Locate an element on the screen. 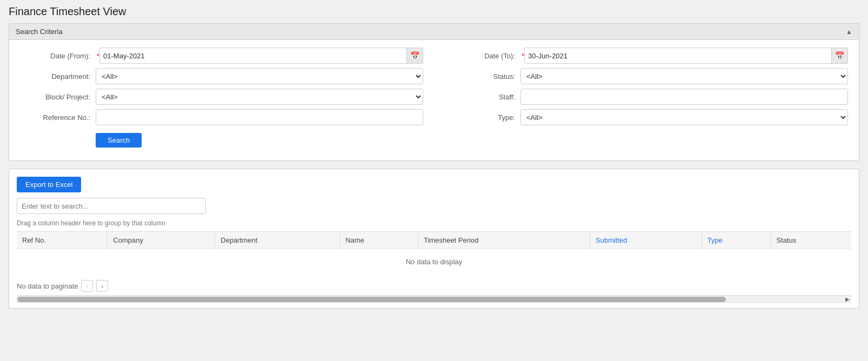 The width and height of the screenshot is (868, 361). date-to-label: Date (To): is located at coordinates (480, 56).